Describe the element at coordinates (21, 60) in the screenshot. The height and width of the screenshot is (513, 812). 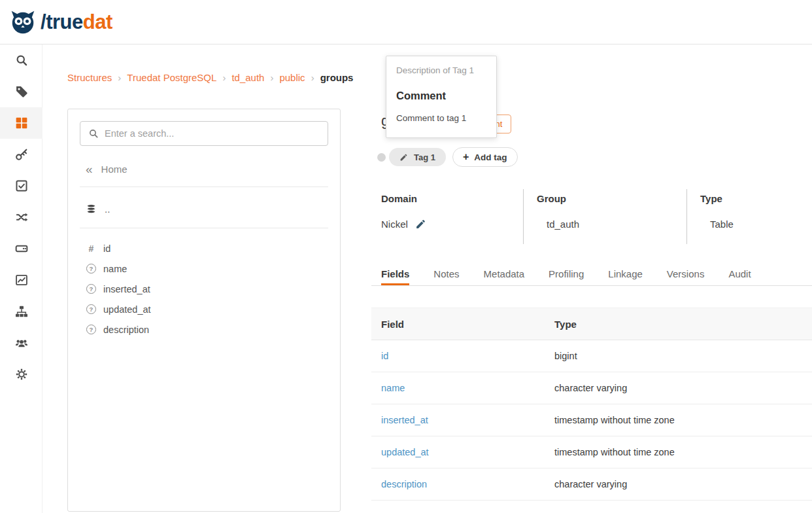
I see `sidebar-search-button` at that location.